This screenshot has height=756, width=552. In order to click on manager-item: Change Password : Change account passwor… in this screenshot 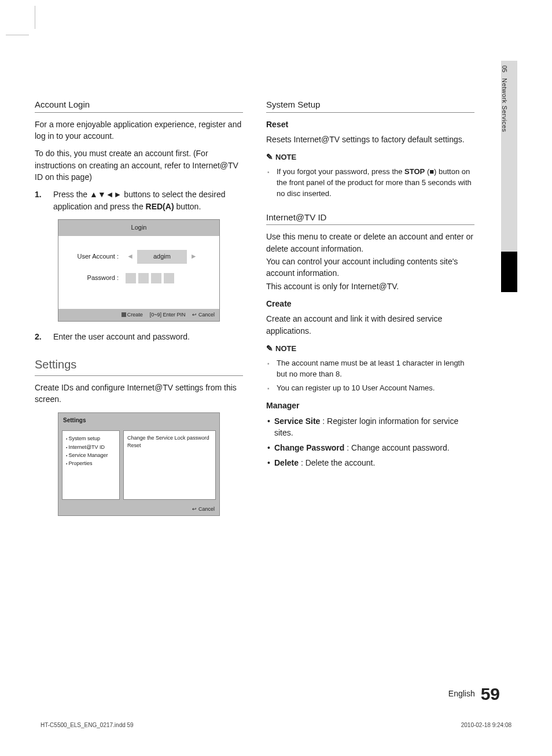, I will do `click(374, 448)`.